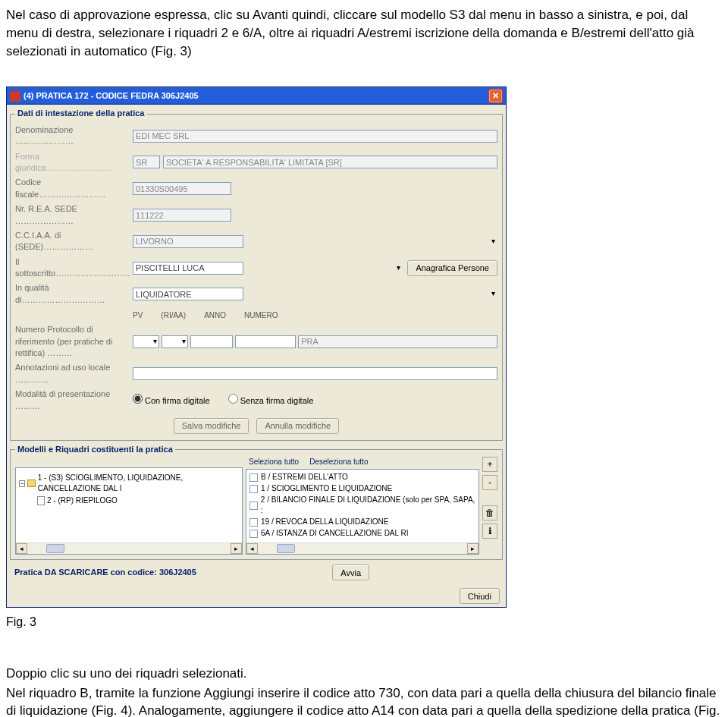 This screenshot has height=717, width=728. I want to click on list-item: 19 / REVOCA DELLA LIQUIDAZIONE, so click(362, 522).